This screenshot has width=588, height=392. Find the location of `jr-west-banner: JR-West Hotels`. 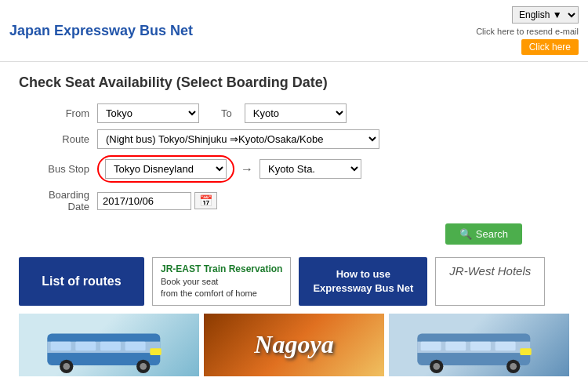

jr-west-banner: JR-West Hotels is located at coordinates (490, 281).